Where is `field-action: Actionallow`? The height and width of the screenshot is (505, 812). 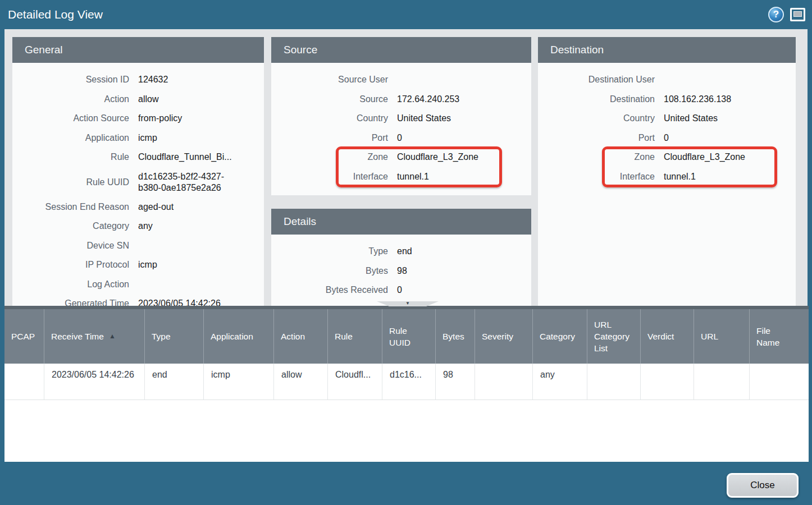
field-action: Actionallow is located at coordinates (138, 100).